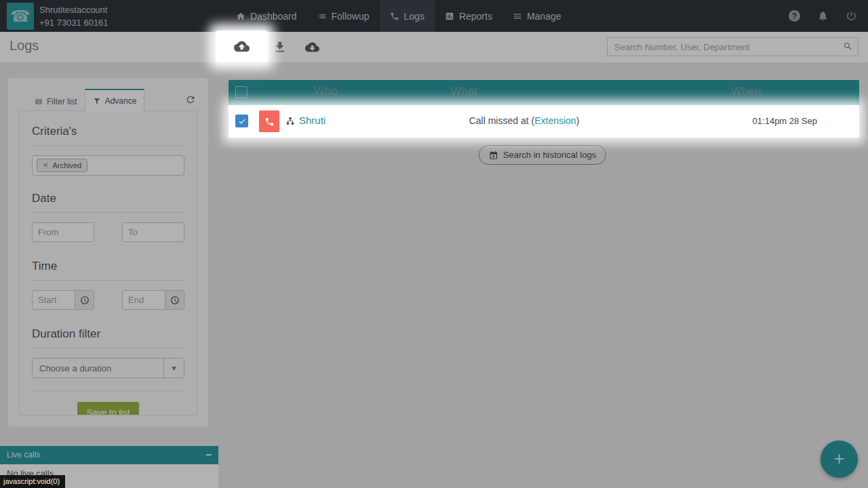 The image size is (868, 488). Describe the element at coordinates (270, 122) in the screenshot. I see `phone-icon` at that location.